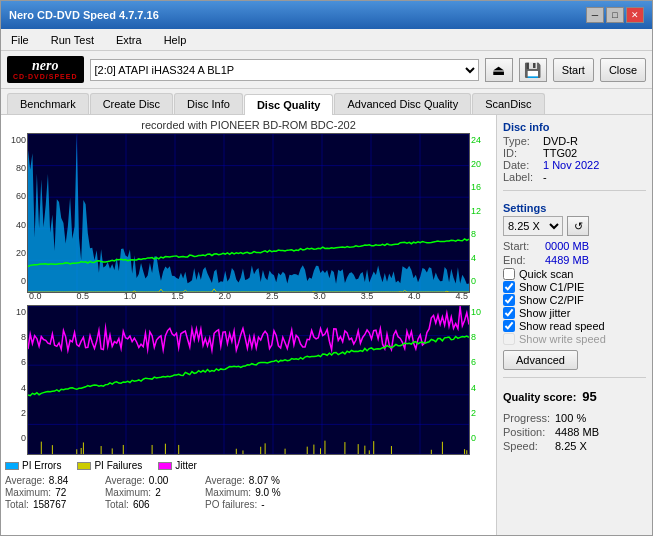  I want to click on chart-title: recorded with PIONEER BD-ROM BDC-202, so click(248, 125).